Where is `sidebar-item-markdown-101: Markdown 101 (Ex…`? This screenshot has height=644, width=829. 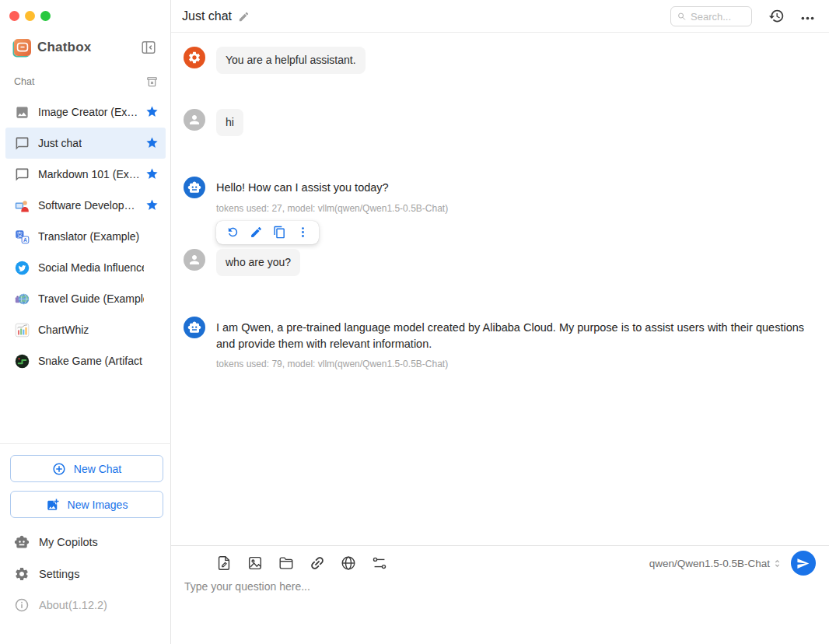
sidebar-item-markdown-101: Markdown 101 (Ex… is located at coordinates (86, 174).